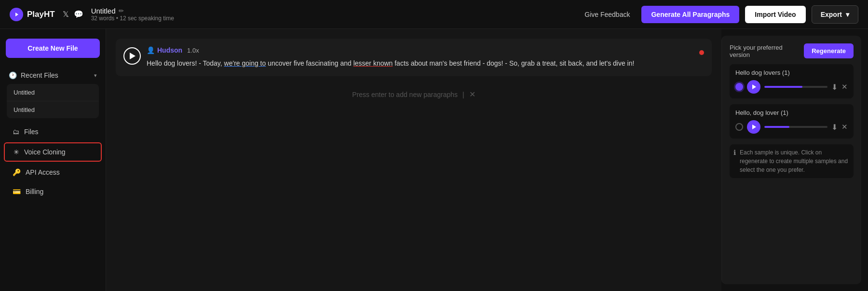  Describe the element at coordinates (473, 95) in the screenshot. I see `dismiss-hint-button: ✕` at that location.